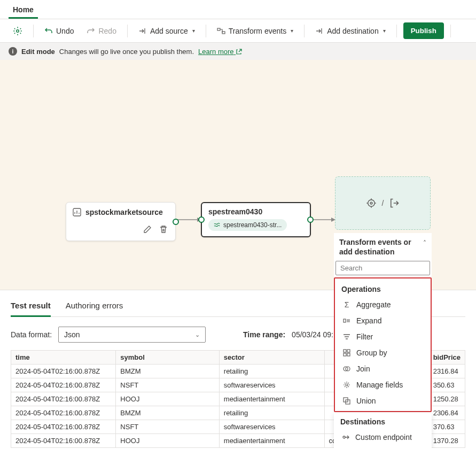 Image resolution: width=476 pixels, height=457 pixels. I want to click on dest-custom-endpoint: Custom endpoint, so click(383, 437).